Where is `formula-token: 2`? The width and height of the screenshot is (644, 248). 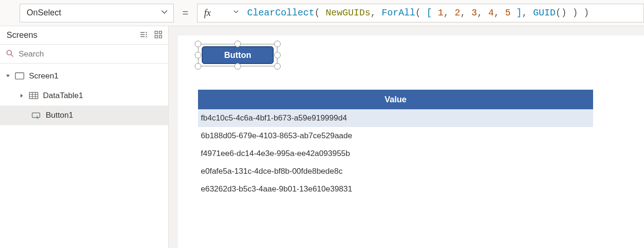
formula-token: 2 is located at coordinates (457, 13).